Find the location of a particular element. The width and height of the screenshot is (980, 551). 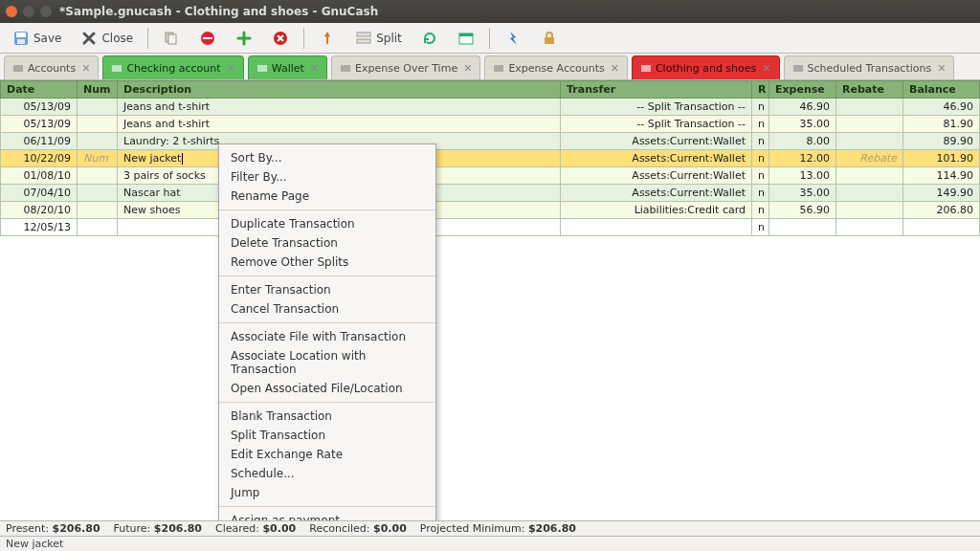

cell: 46.90 is located at coordinates (803, 107).